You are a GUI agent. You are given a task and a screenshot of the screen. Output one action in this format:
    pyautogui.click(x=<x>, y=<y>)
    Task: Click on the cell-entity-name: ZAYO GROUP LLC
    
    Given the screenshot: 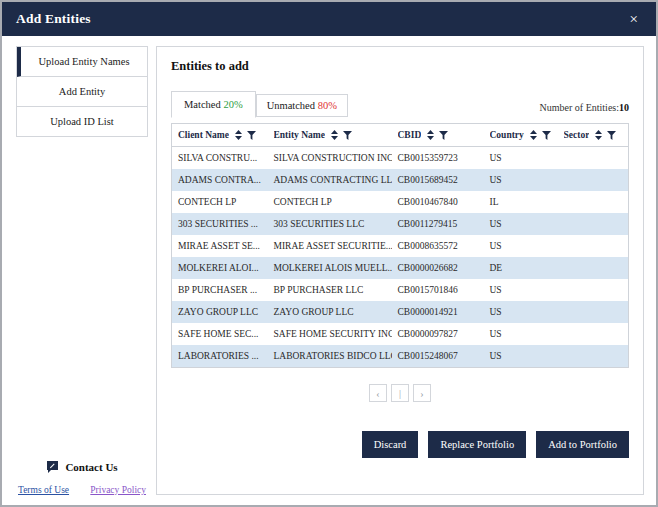 What is the action you would take?
    pyautogui.click(x=330, y=312)
    